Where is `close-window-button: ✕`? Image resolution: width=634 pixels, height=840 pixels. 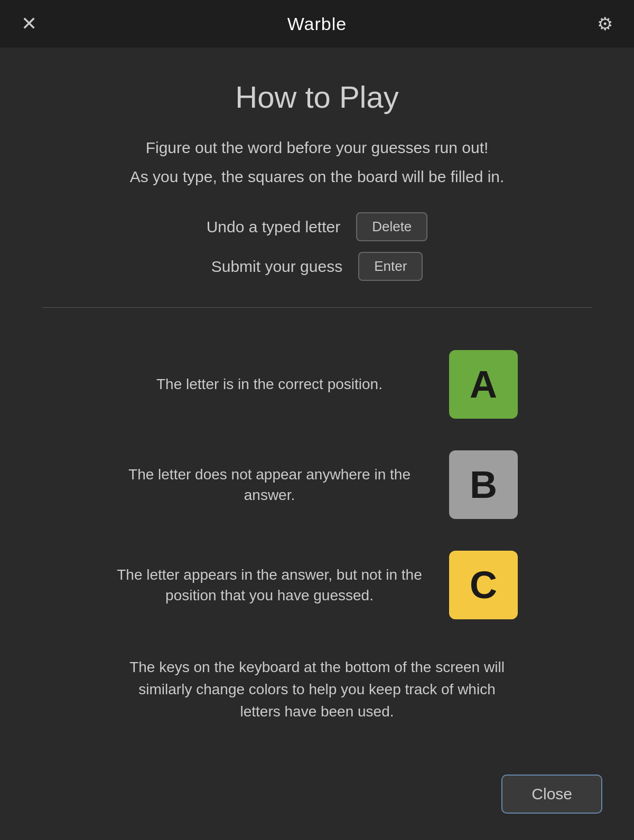 close-window-button: ✕ is located at coordinates (29, 24).